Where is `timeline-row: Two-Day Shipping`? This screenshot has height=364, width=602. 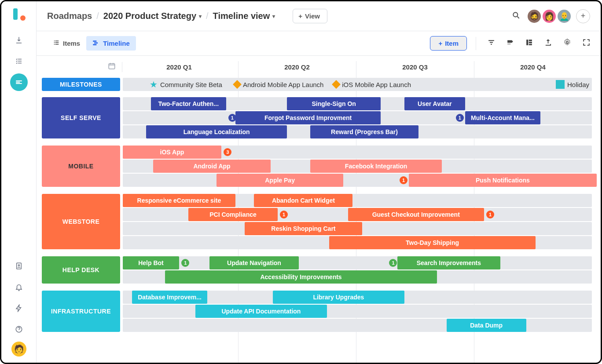 timeline-row: Two-Day Shipping is located at coordinates (357, 243).